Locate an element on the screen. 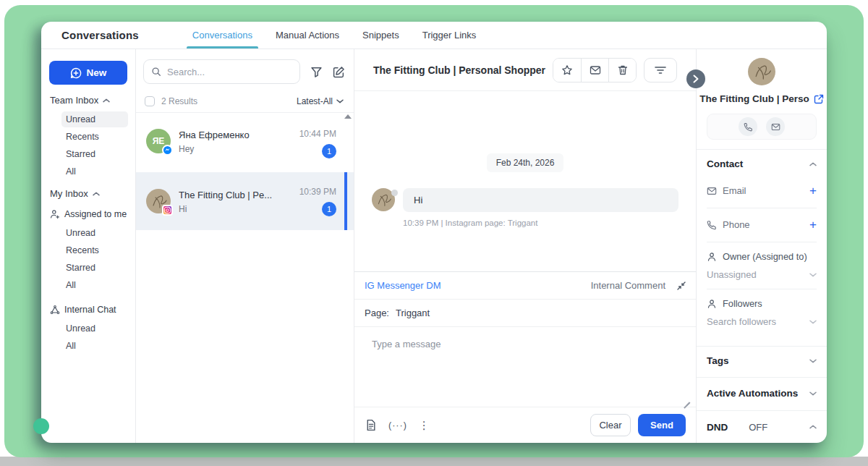 The width and height of the screenshot is (868, 466). call-button is located at coordinates (748, 127).